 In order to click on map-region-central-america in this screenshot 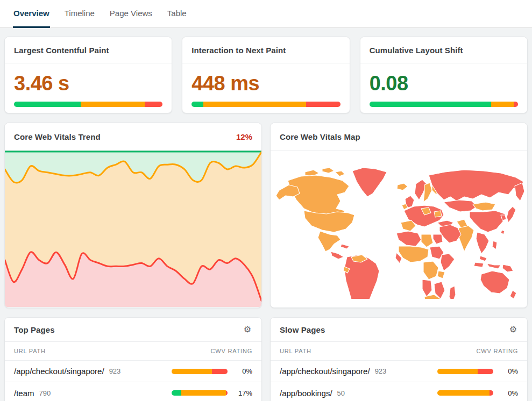, I will do `click(337, 255)`.